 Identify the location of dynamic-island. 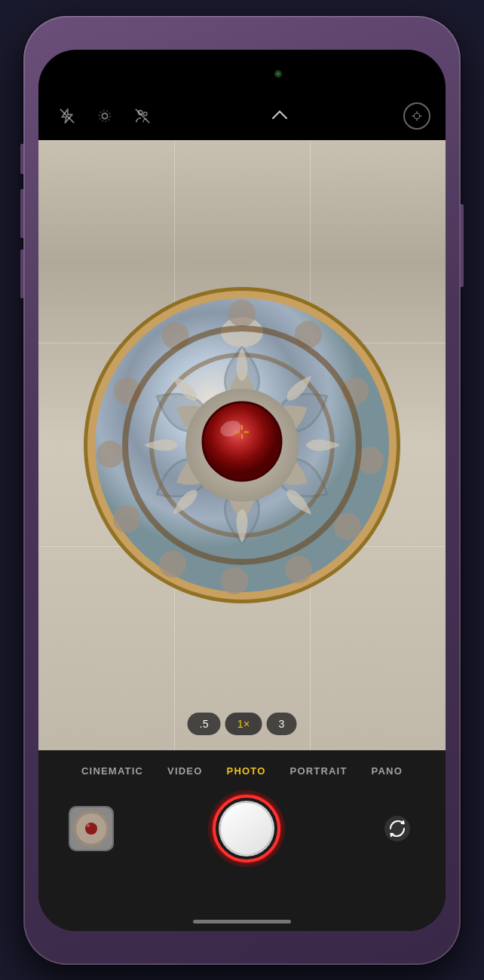
(242, 74).